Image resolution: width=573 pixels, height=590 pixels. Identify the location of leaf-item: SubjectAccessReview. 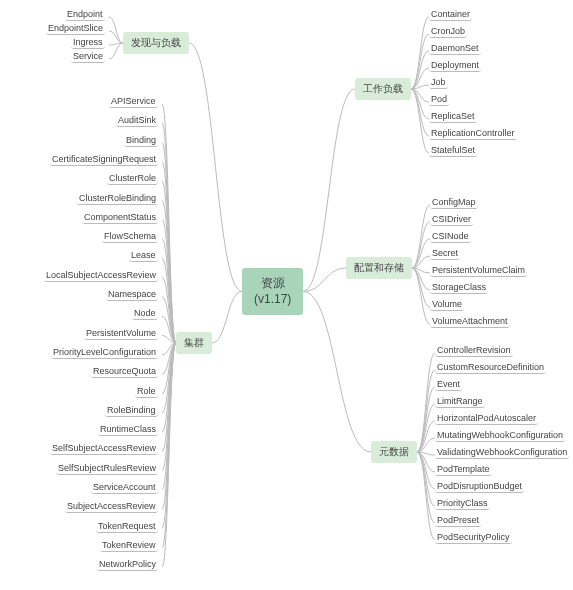
(112, 506).